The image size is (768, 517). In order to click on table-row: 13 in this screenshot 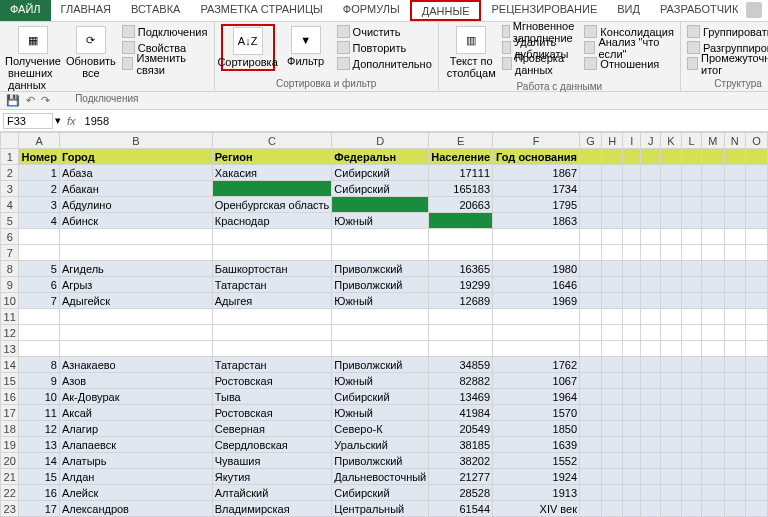, I will do `click(384, 349)`.